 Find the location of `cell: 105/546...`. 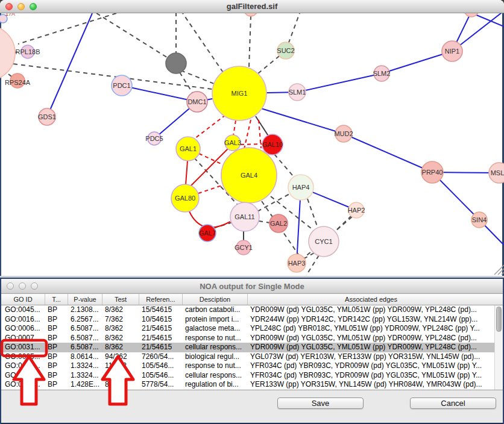

cell: 105/546... is located at coordinates (160, 366).